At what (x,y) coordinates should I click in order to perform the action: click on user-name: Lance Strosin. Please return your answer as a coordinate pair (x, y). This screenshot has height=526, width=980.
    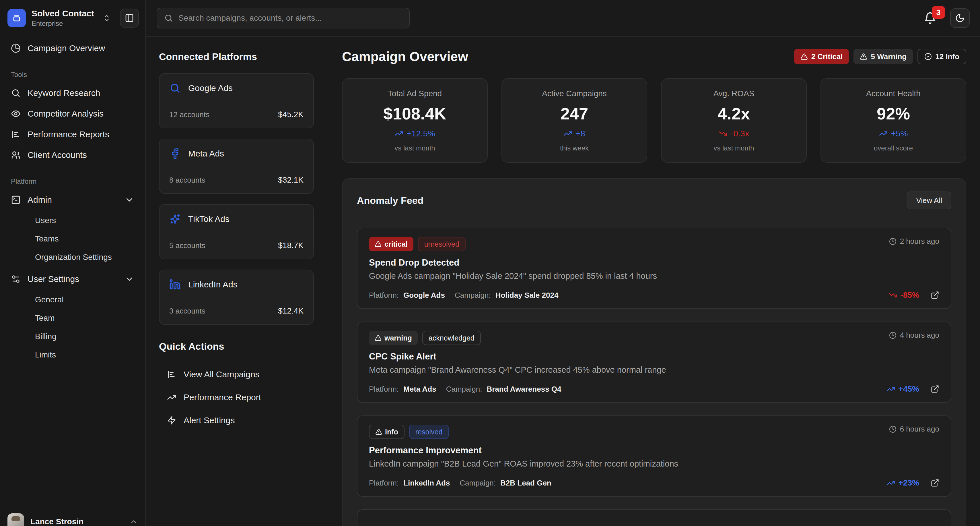
    Looking at the image, I should click on (57, 521).